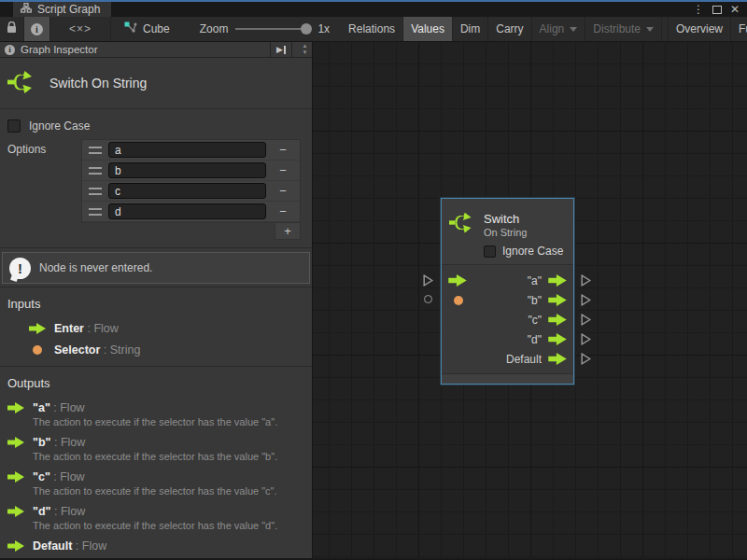 The height and width of the screenshot is (560, 747). Describe the element at coordinates (156, 304) in the screenshot. I see `inputs-header: Inputs` at that location.